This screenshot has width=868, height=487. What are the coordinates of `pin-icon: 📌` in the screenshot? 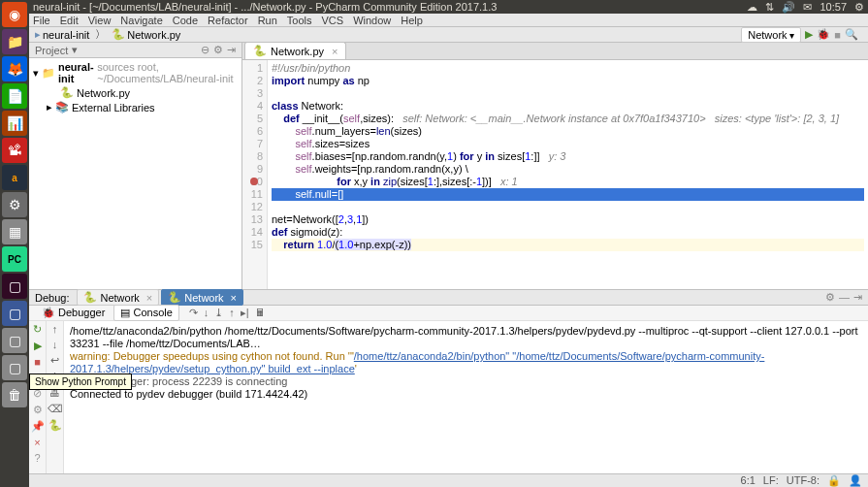 It's located at (38, 427).